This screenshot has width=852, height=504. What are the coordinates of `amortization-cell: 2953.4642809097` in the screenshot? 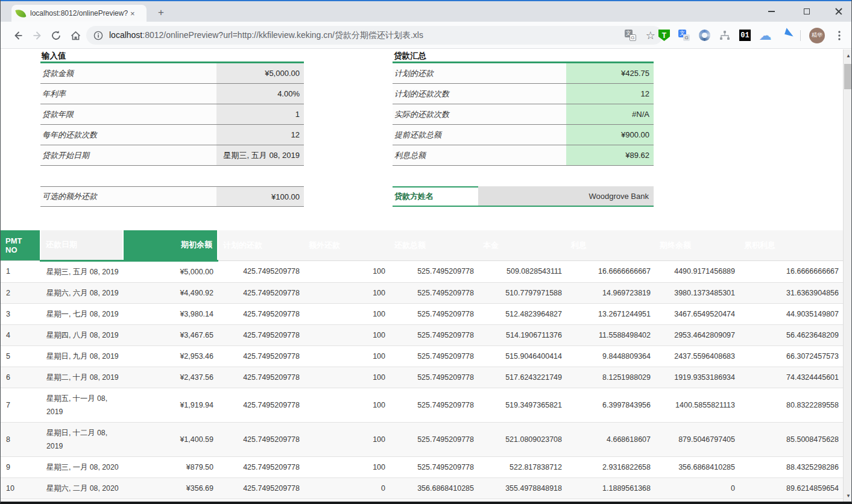 It's located at (697, 335).